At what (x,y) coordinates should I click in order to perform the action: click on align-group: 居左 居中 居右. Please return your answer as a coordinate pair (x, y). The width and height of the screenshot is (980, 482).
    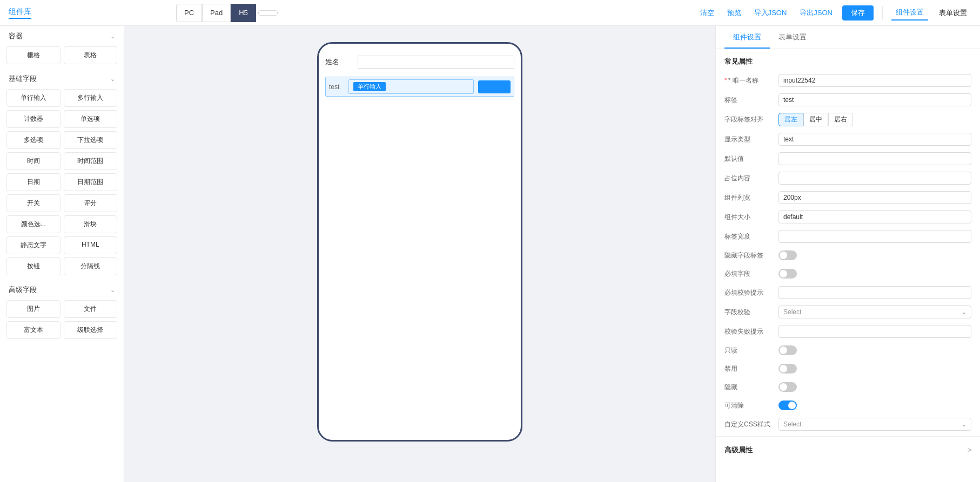
    Looking at the image, I should click on (875, 120).